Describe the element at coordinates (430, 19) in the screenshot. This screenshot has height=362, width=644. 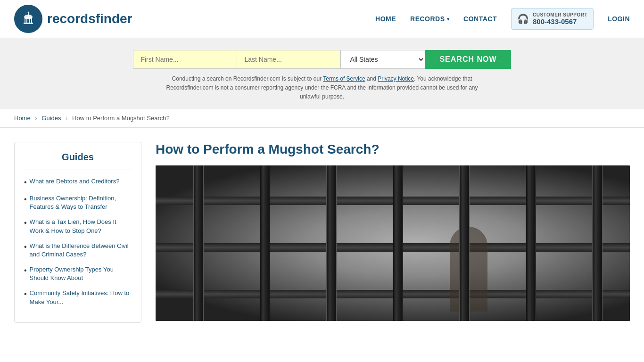
I see `nav-records: RECORDS ▾` at that location.